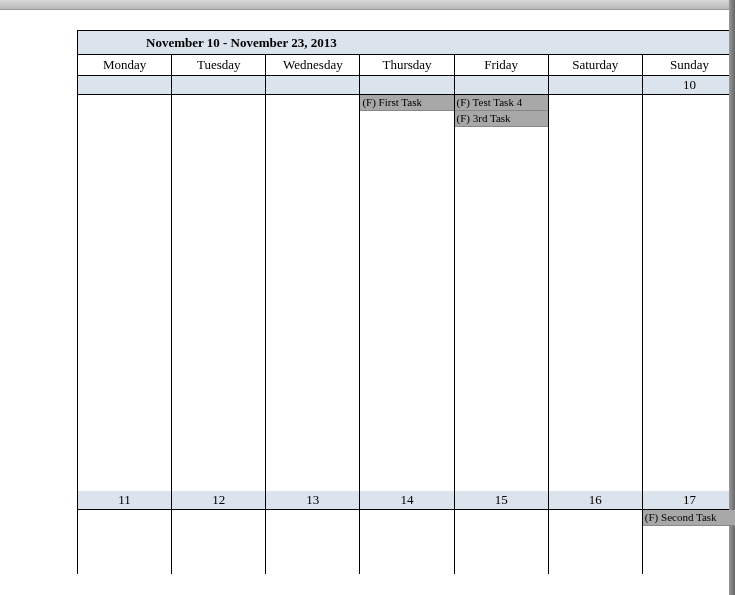  I want to click on date-cell: 12, so click(219, 500).